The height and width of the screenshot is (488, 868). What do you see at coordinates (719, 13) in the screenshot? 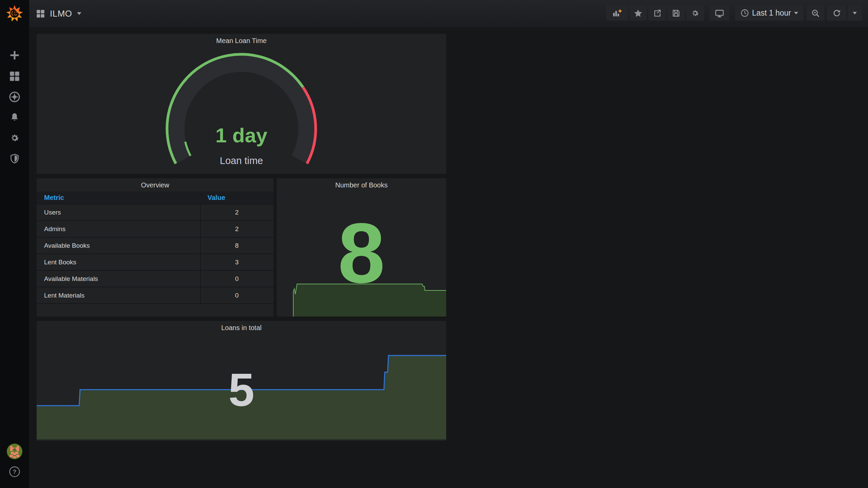
I see `cycle-view-mode-button` at bounding box center [719, 13].